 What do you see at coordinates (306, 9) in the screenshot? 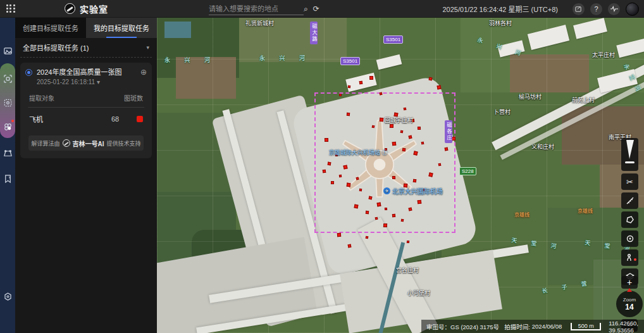
I see `search-icon: ⌕` at bounding box center [306, 9].